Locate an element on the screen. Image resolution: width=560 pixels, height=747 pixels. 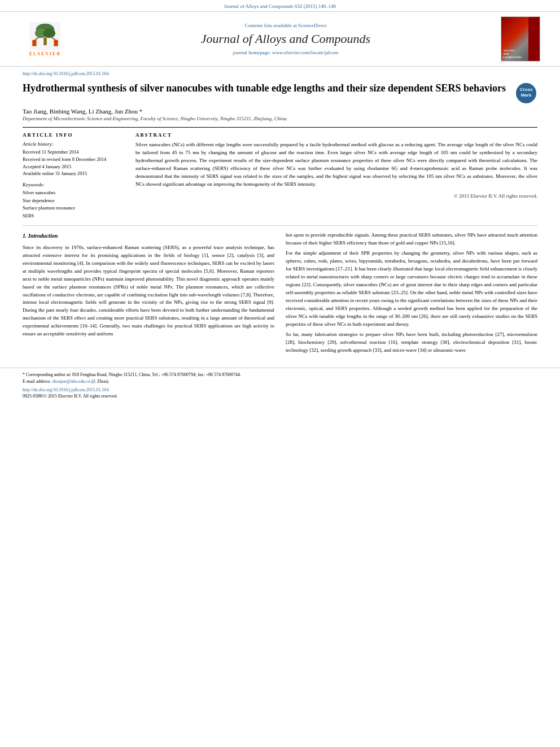
journal-citation: Journal of Alloys and Compounds is located at coordinates (259, 6).